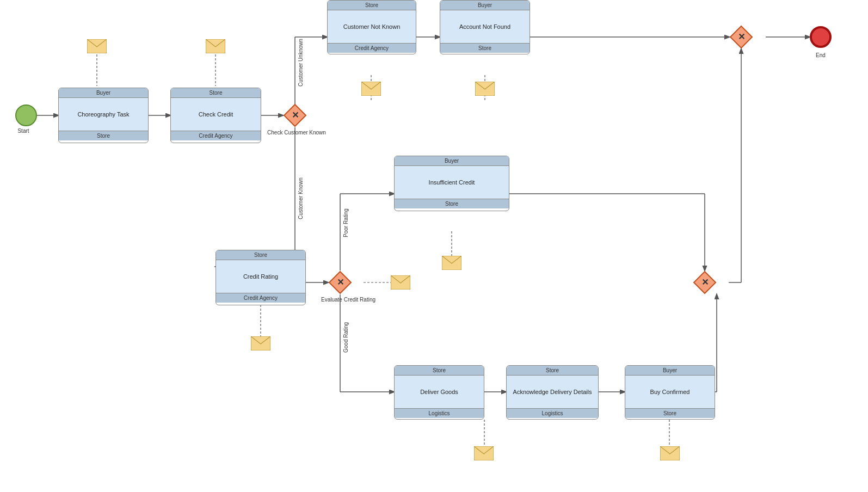  What do you see at coordinates (552, 392) in the screenshot?
I see `acknowledge-delivery-mid: Acknowledge Delivery Details` at bounding box center [552, 392].